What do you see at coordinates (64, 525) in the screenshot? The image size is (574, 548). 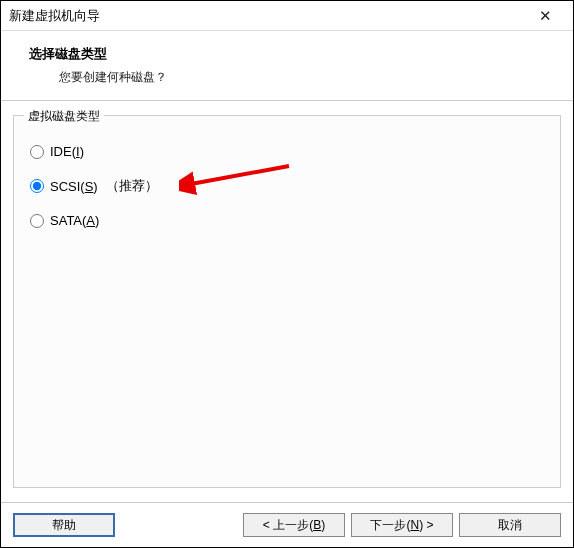 I see `help-button: 帮助` at bounding box center [64, 525].